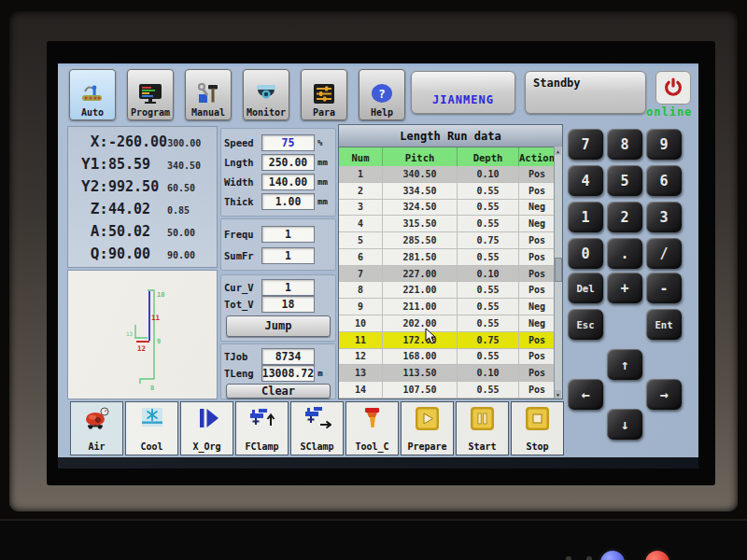  Describe the element at coordinates (664, 325) in the screenshot. I see `key-enter: Ent` at that location.